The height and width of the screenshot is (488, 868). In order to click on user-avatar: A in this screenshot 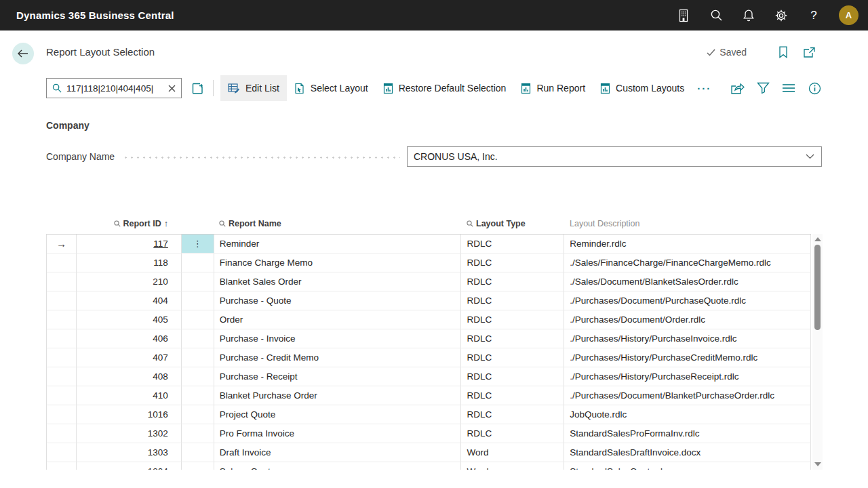, I will do `click(849, 15)`.